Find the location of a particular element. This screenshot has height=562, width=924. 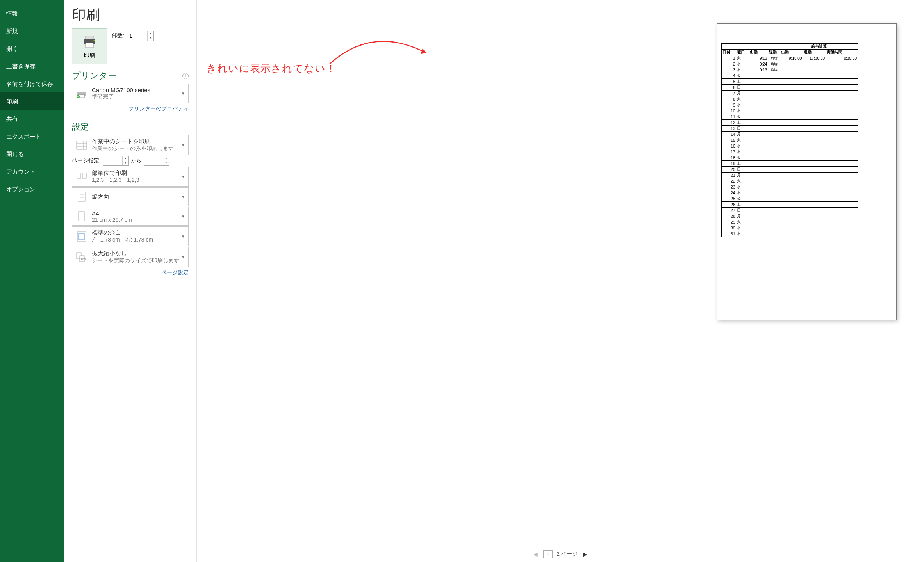

printer-device-icon is located at coordinates (82, 94).